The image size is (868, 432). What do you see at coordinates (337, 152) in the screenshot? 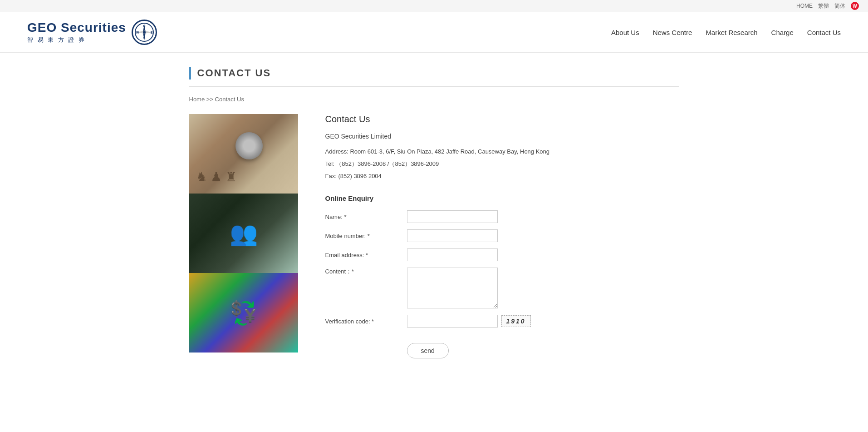
I see `address-label: Address:` at bounding box center [337, 152].